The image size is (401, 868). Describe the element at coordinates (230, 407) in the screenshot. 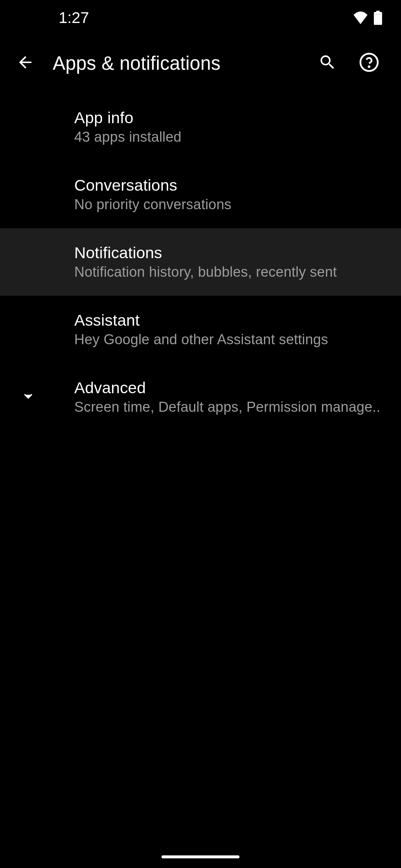

I see `item-subtitle: Screen time, Default apps, Permission ma…` at that location.